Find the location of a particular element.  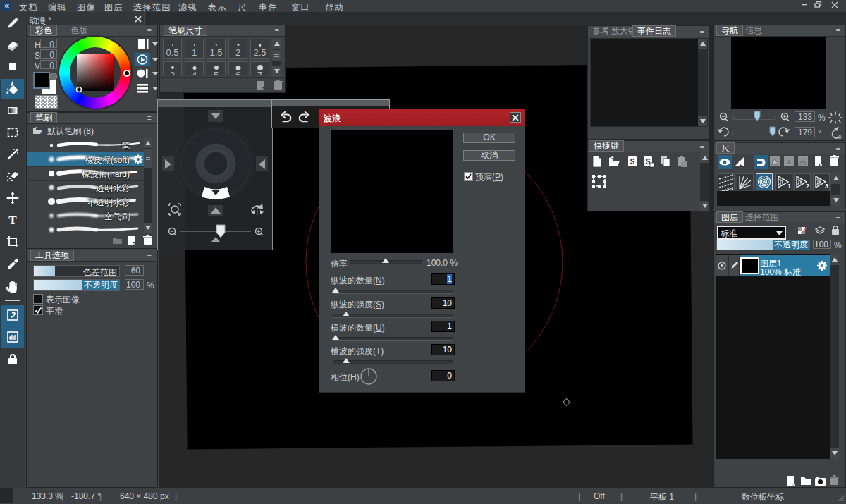

svg-text: 0 is located at coordinates (840, 137).